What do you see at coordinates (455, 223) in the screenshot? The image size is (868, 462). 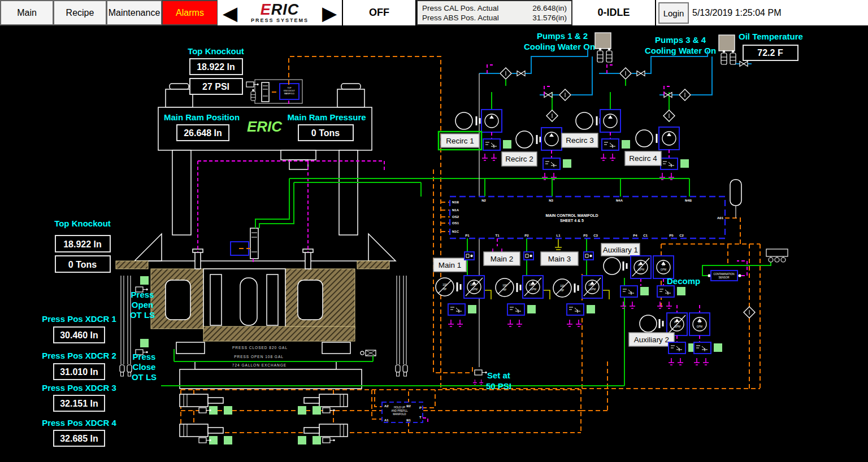 I see `svg-text: OS1` at bounding box center [455, 223].